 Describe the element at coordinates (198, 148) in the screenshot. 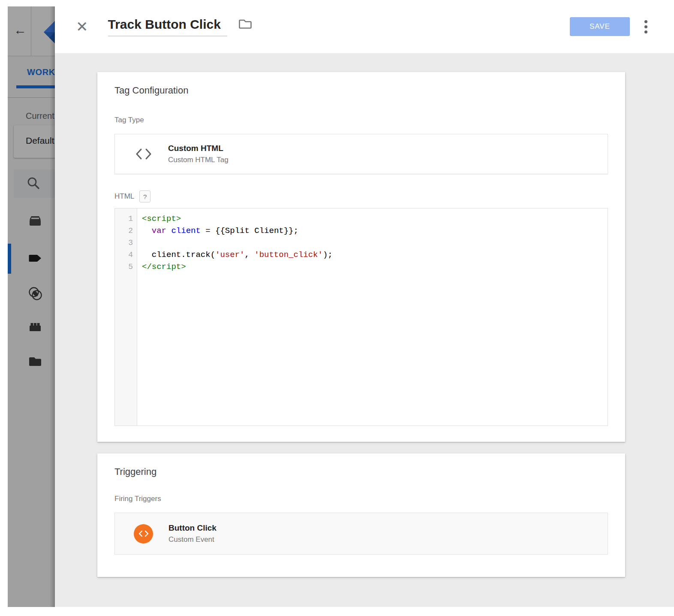

I see `tag-type-name: Custom HTML` at that location.